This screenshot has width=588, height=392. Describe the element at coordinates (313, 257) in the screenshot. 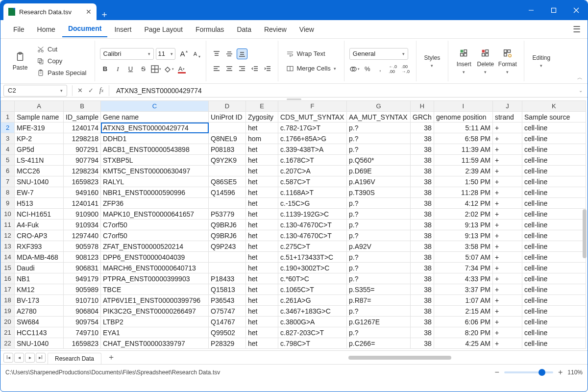

I see `cell: c.51+173433T>C` at that location.